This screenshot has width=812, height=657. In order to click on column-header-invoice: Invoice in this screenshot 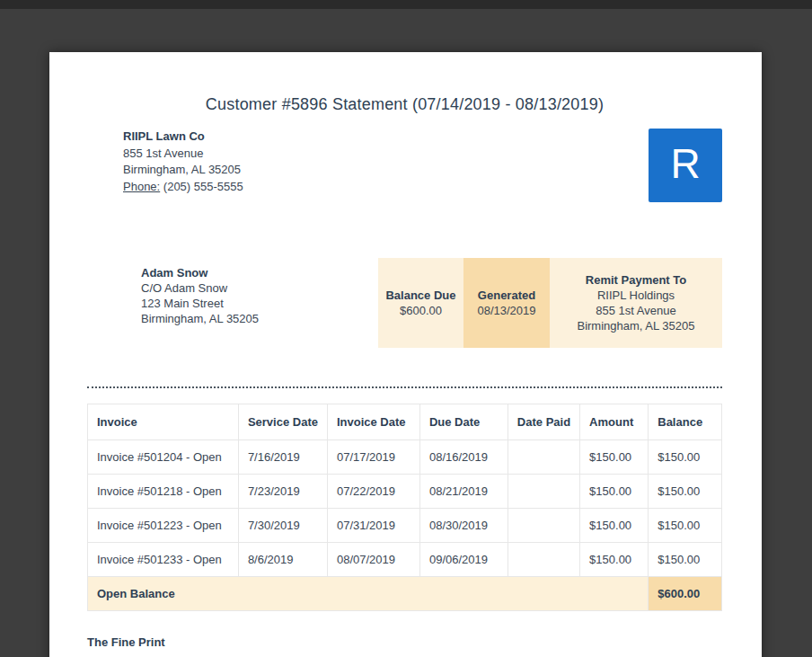, I will do `click(163, 422)`.